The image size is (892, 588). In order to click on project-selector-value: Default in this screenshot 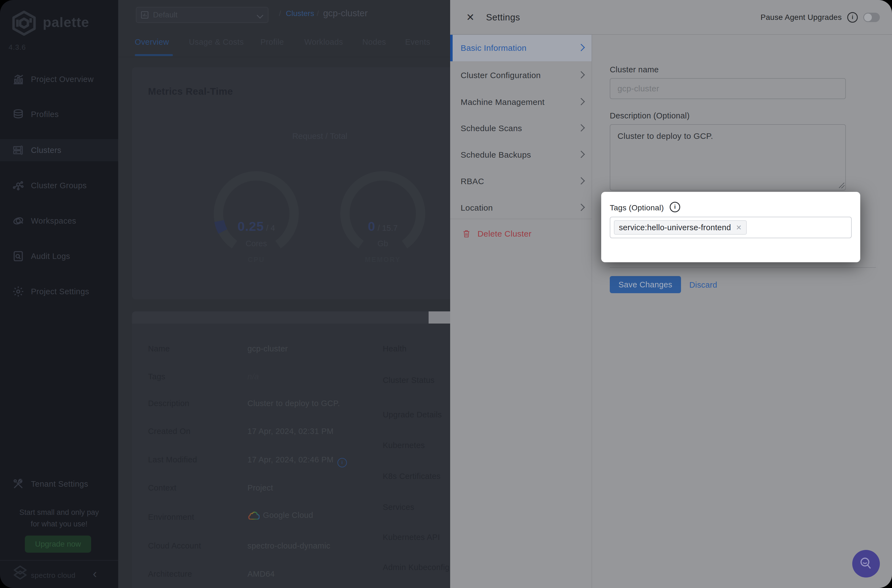, I will do `click(165, 15)`.